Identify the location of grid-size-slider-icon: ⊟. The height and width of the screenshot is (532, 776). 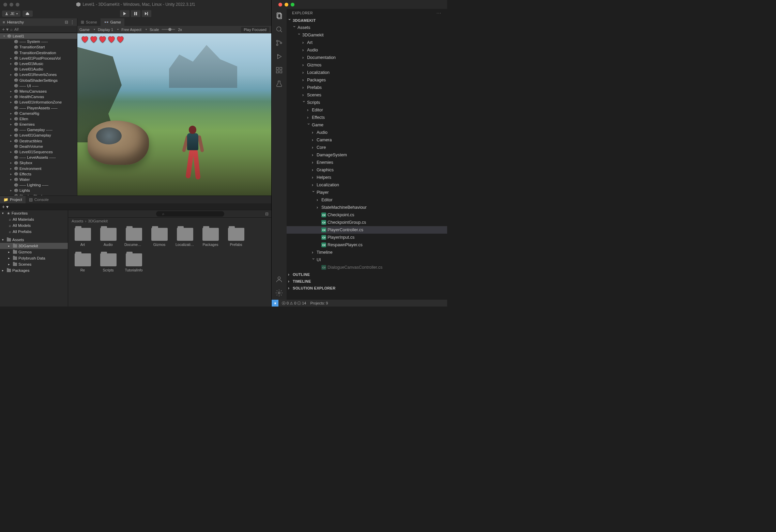
(267, 214).